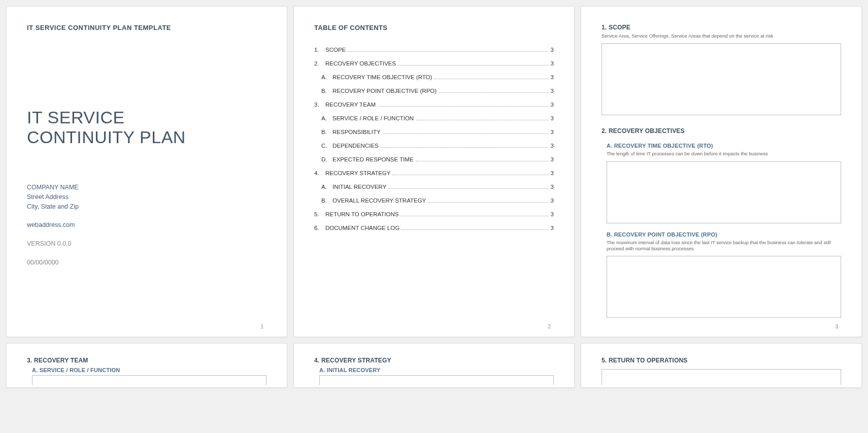 This screenshot has height=433, width=868. Describe the element at coordinates (147, 365) in the screenshot. I see `page-4-partial: 3. RECOVERY TEAM A. SERVICE / ROLE / FUN…` at that location.